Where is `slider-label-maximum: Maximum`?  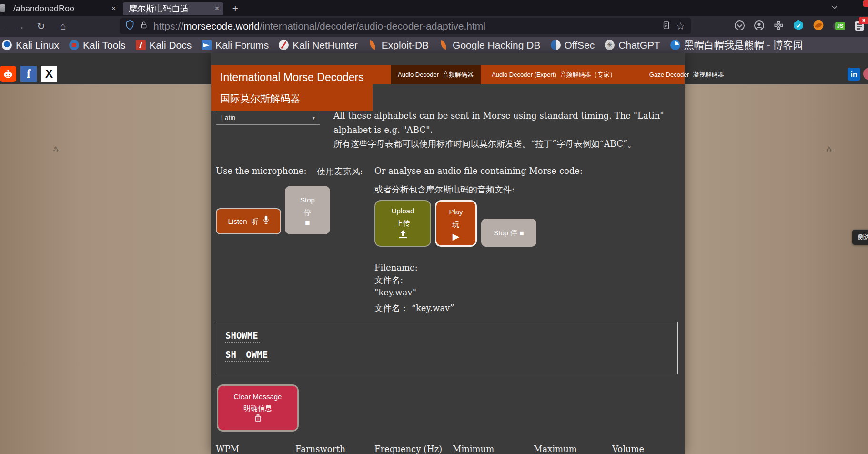 slider-label-maximum: Maximum is located at coordinates (555, 449).